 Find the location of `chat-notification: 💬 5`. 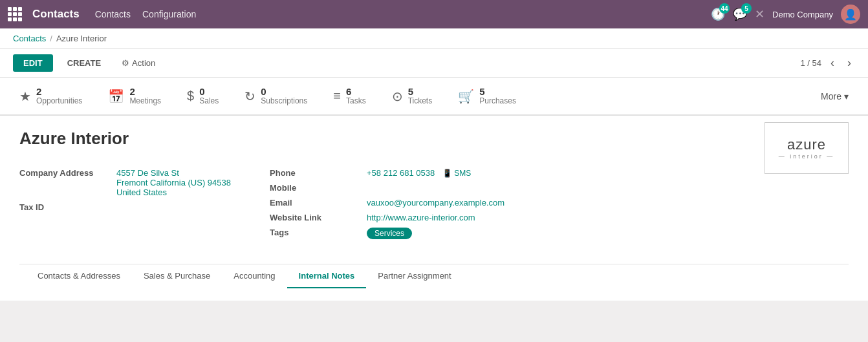

chat-notification: 💬 5 is located at coordinates (740, 14).